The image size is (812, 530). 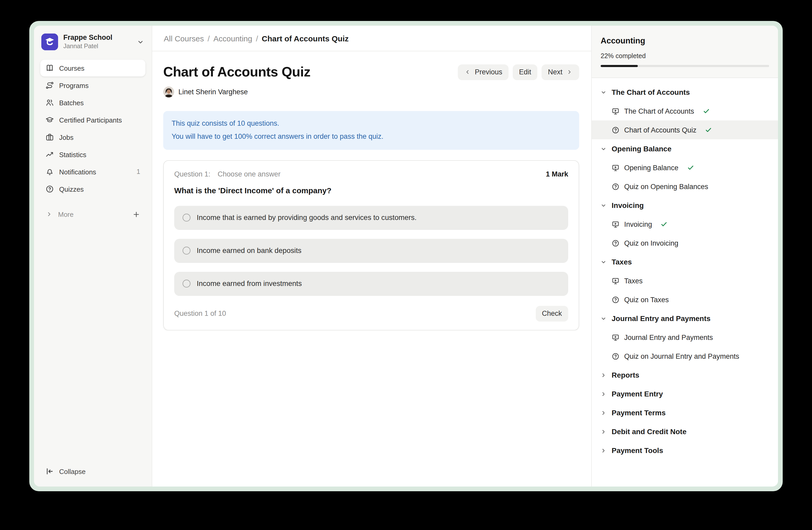 I want to click on route-icon, so click(x=50, y=85).